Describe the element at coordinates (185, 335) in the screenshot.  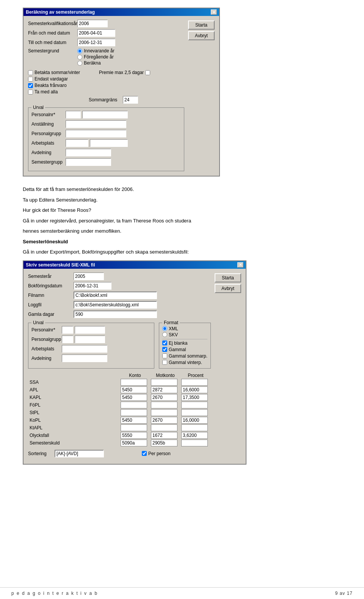
I see `d2-format-skv: SKV` at that location.